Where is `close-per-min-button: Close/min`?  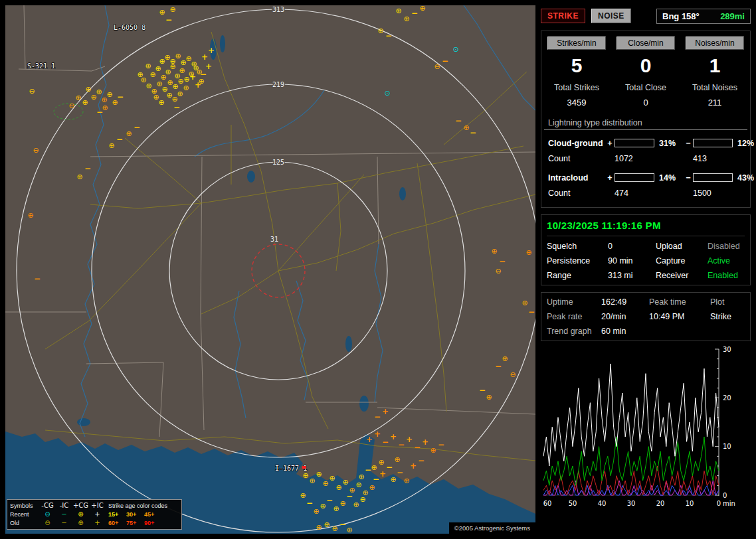 close-per-min-button: Close/min is located at coordinates (646, 43).